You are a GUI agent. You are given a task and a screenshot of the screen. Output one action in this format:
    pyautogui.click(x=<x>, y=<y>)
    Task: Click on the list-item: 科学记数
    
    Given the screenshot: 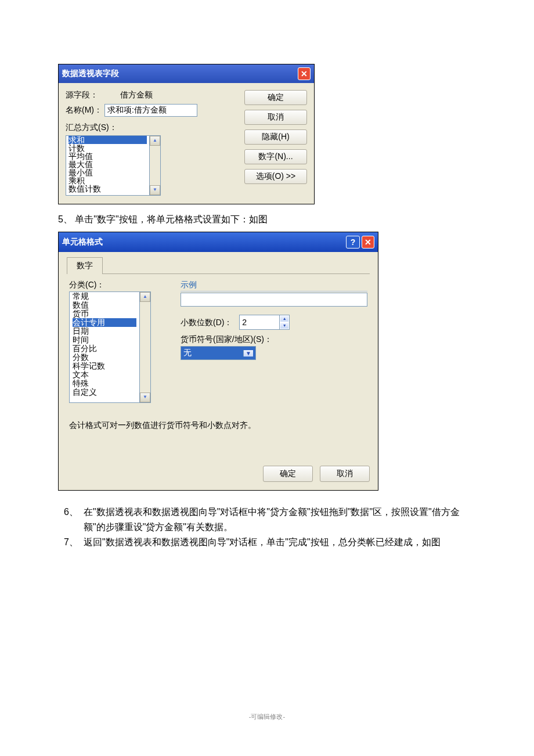 What is the action you would take?
    pyautogui.click(x=104, y=366)
    